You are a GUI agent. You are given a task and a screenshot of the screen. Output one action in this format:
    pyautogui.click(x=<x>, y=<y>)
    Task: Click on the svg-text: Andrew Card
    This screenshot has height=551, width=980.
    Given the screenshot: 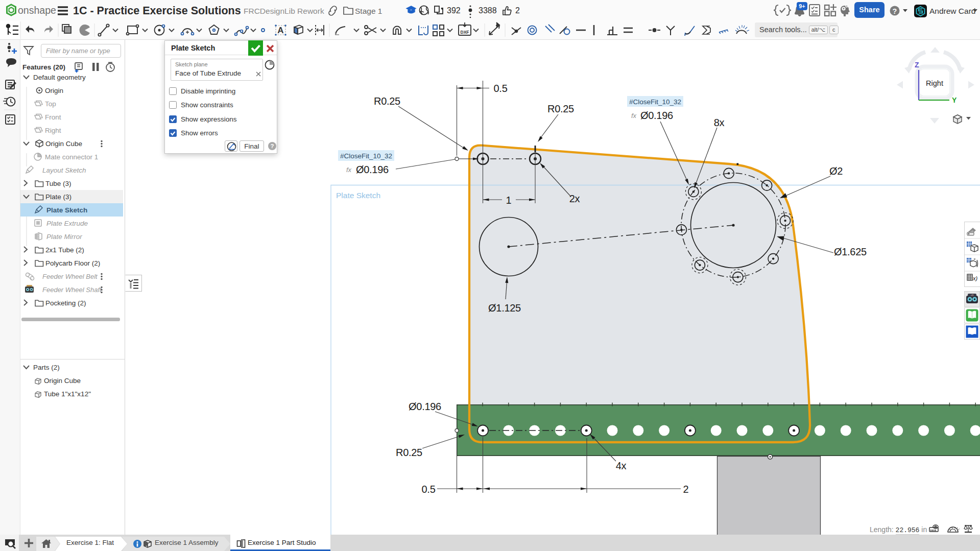 What is the action you would take?
    pyautogui.click(x=952, y=11)
    